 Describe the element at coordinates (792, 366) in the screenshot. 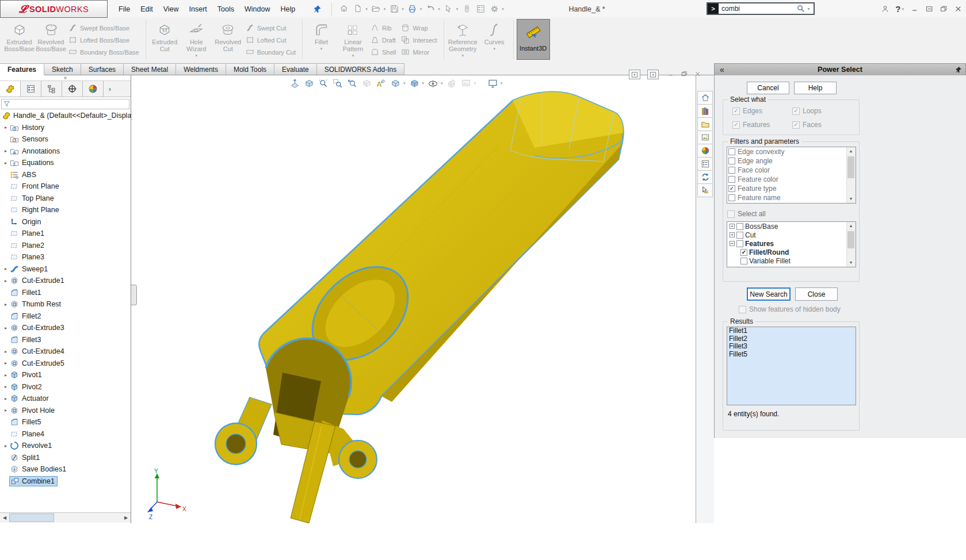

I see `results-listbox: Fillet1Fillet2Fillet3Fillet5` at that location.